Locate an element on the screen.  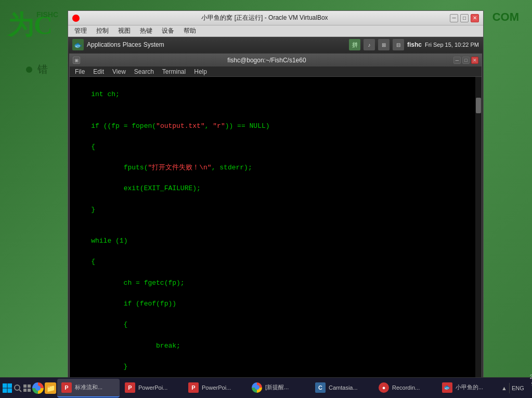
gnome-network-icon2: ⊟ is located at coordinates (398, 45).